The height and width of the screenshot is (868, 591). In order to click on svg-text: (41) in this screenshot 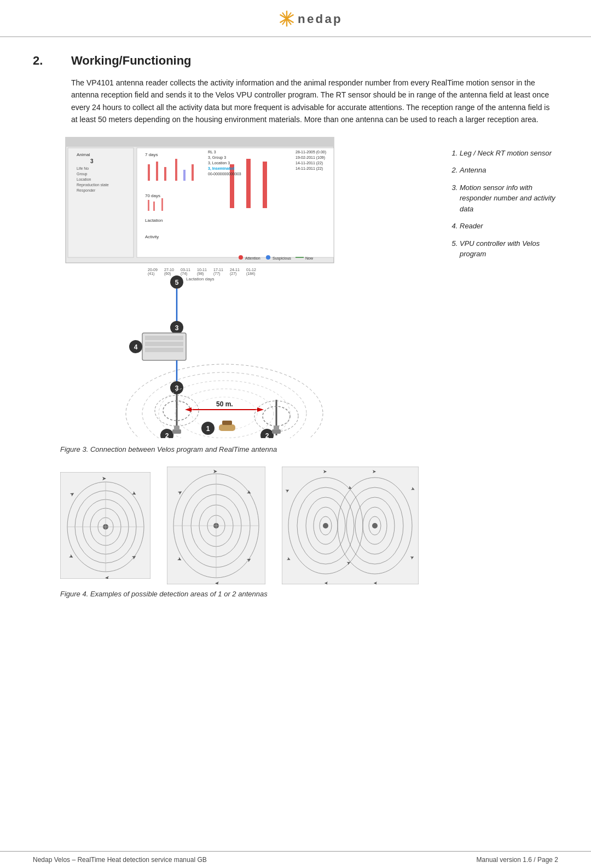, I will do `click(151, 274)`.